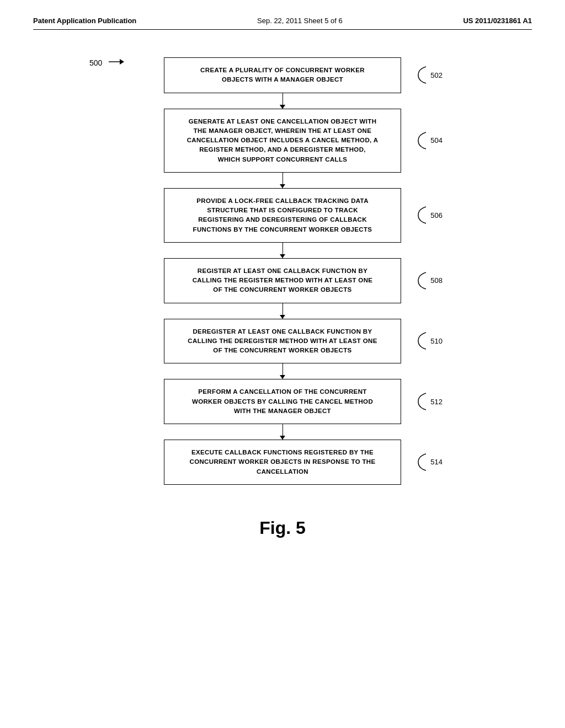 Image resolution: width=565 pixels, height=728 pixels. What do you see at coordinates (282, 141) in the screenshot?
I see `flow-step-504: GENERATE AT LEAST ONE CANCELLATION OBJEC…` at bounding box center [282, 141].